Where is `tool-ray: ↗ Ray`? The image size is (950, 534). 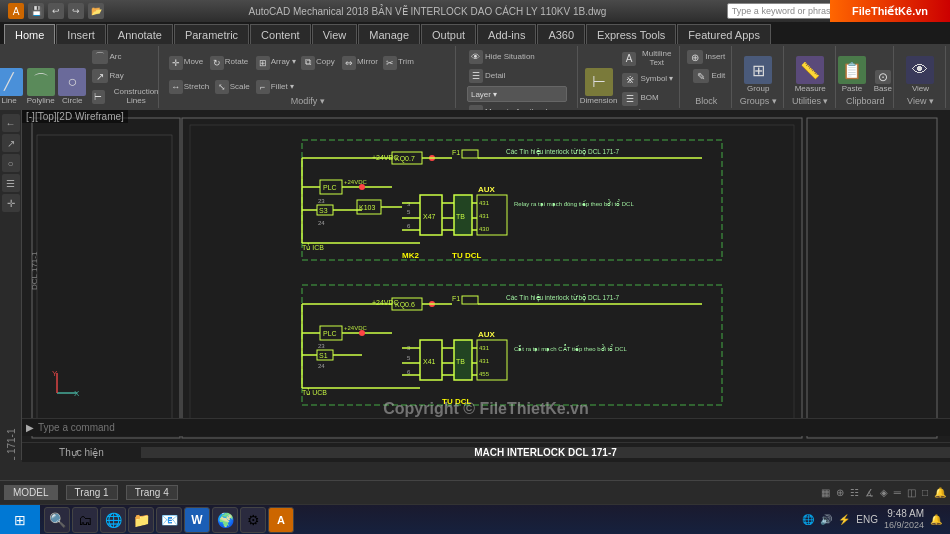
tool-ray: ↗ Ray is located at coordinates (128, 76).